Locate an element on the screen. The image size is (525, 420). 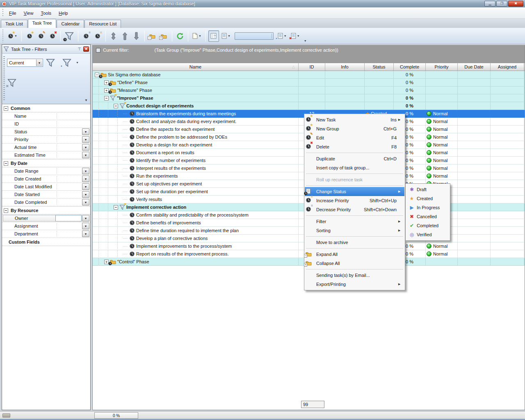
delete-layout-button: ✖▼ is located at coordinates (295, 36).